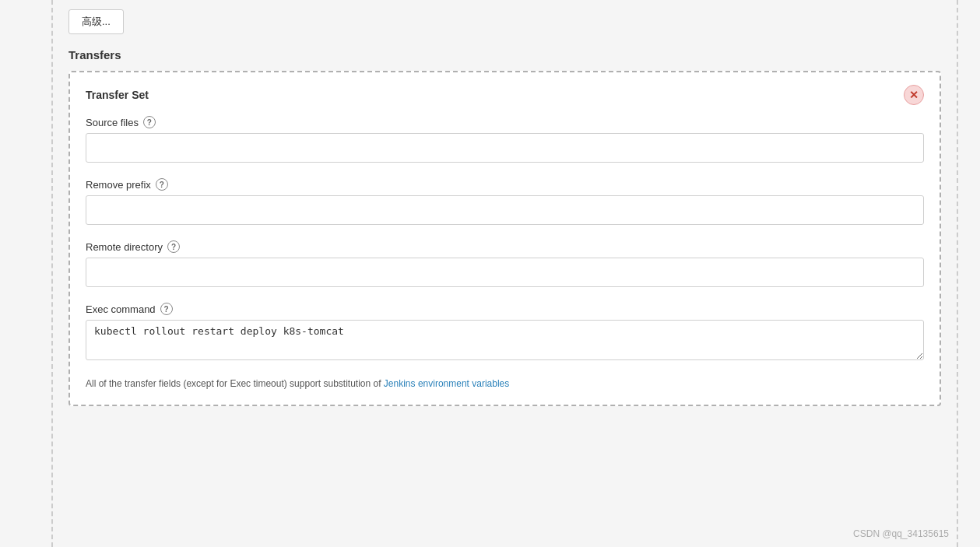  Describe the element at coordinates (504, 272) in the screenshot. I see `remote-directory-input` at that location.